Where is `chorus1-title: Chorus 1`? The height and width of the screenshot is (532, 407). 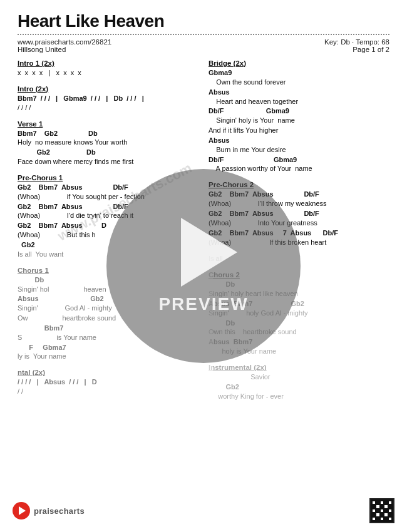 chorus1-title: Chorus 1 is located at coordinates (105, 270).